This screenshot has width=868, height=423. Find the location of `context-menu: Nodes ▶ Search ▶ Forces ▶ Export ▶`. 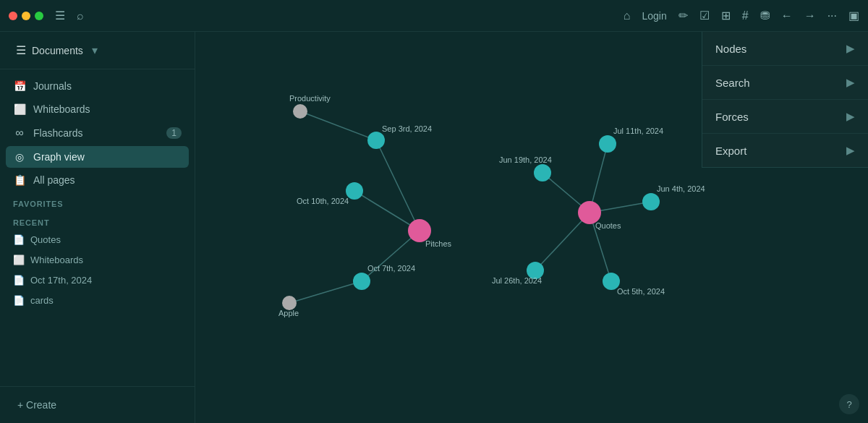

context-menu: Nodes ▶ Search ▶ Forces ▶ Export ▶ is located at coordinates (785, 100).